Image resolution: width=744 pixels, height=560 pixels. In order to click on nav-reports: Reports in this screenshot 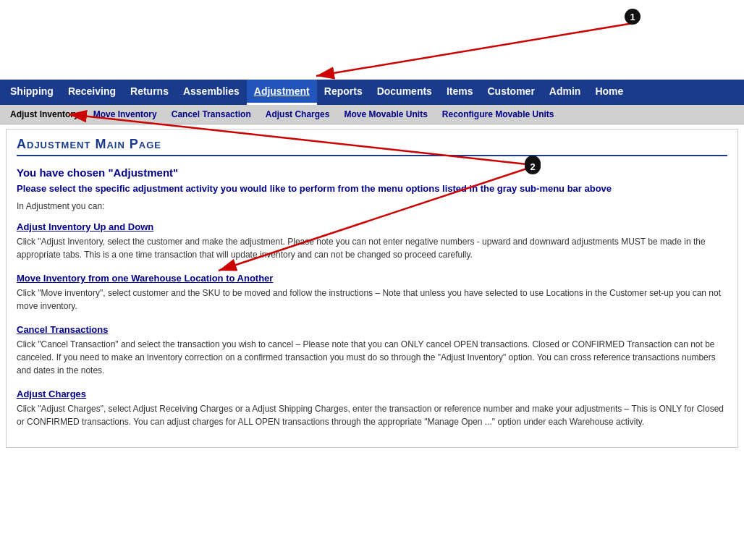, I will do `click(343, 93)`.